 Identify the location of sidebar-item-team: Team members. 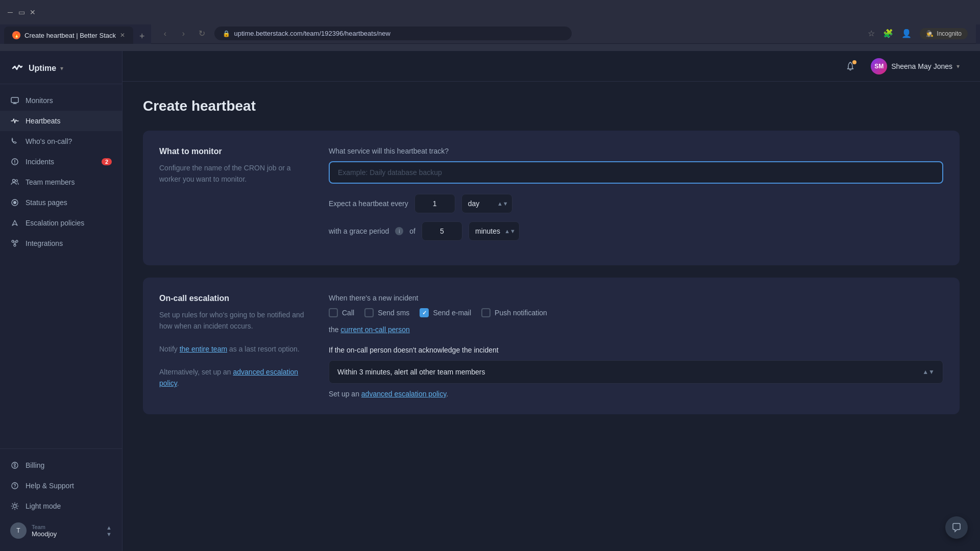
(61, 182).